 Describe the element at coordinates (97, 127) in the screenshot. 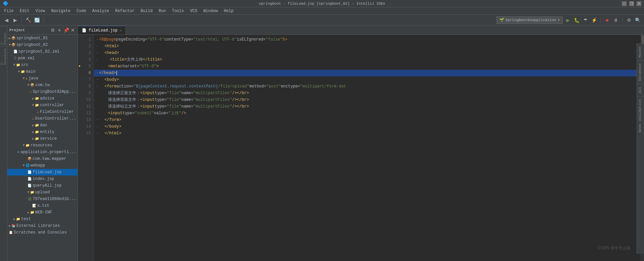

I see `fold-14: ▾` at that location.